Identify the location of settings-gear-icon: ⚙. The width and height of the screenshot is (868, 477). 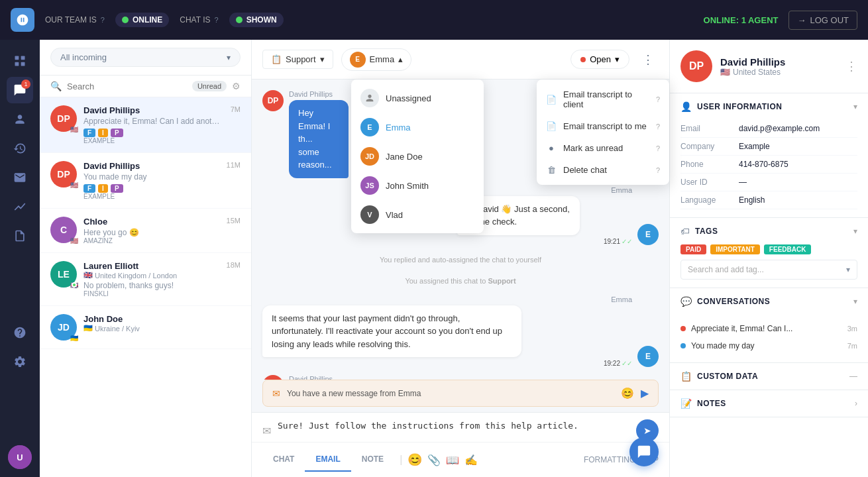
(236, 86).